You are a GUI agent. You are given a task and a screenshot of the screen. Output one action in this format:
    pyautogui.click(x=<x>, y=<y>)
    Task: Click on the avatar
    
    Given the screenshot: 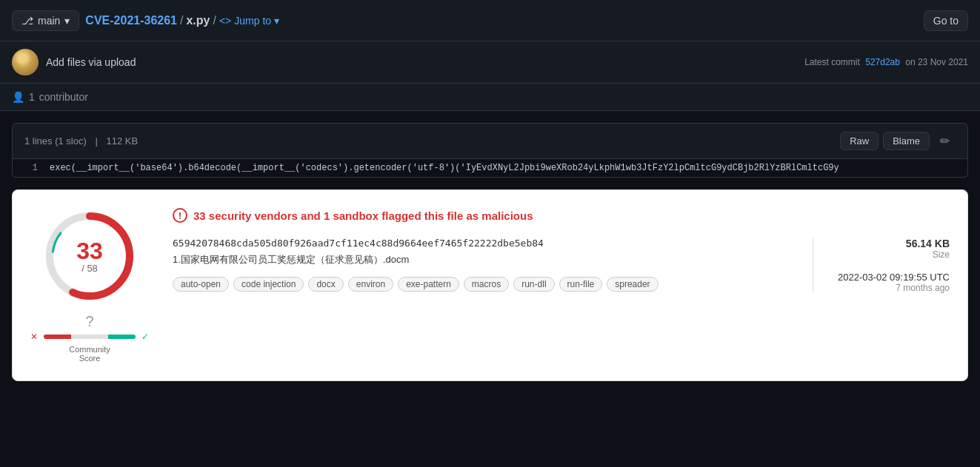 What is the action you would take?
    pyautogui.click(x=25, y=62)
    